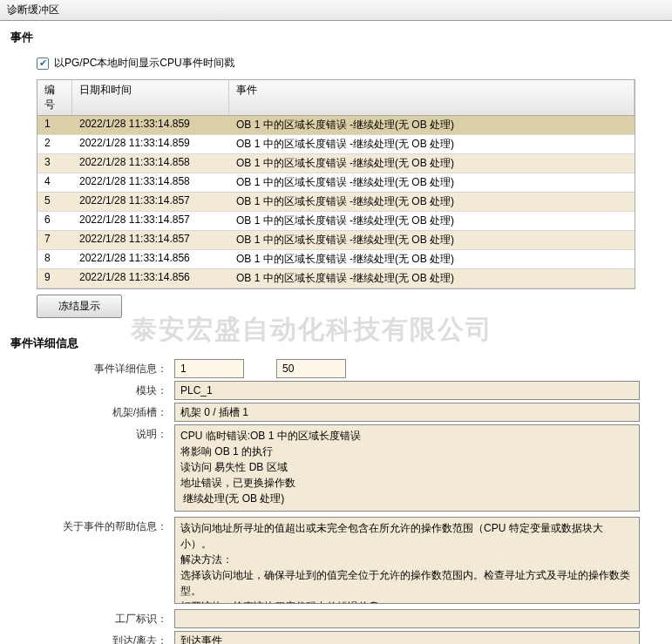  Describe the element at coordinates (407, 412) in the screenshot. I see `rack-input` at that location.